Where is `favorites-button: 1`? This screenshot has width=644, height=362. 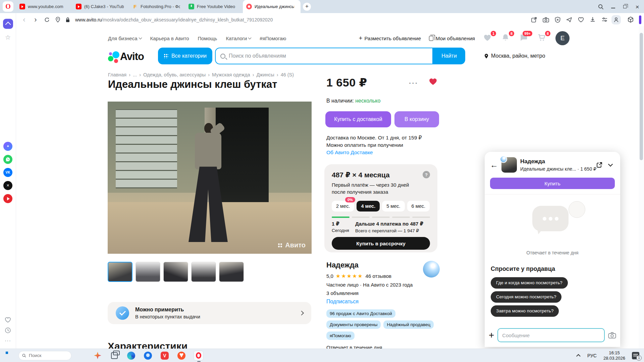 favorites-button: 1 is located at coordinates (488, 38).